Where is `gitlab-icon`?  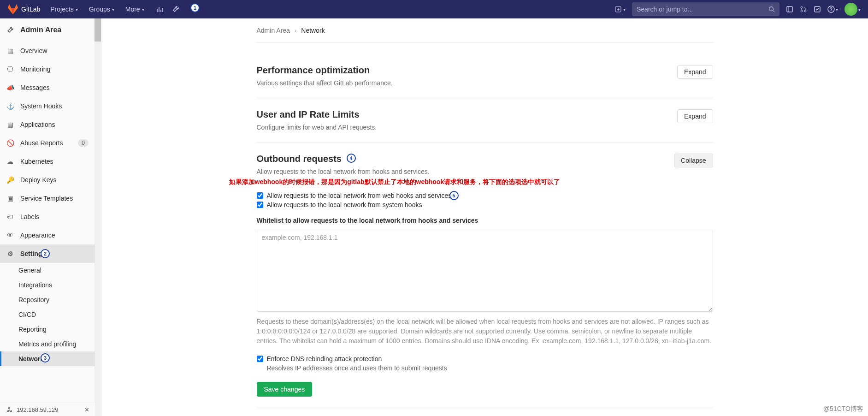 gitlab-icon is located at coordinates (13, 9).